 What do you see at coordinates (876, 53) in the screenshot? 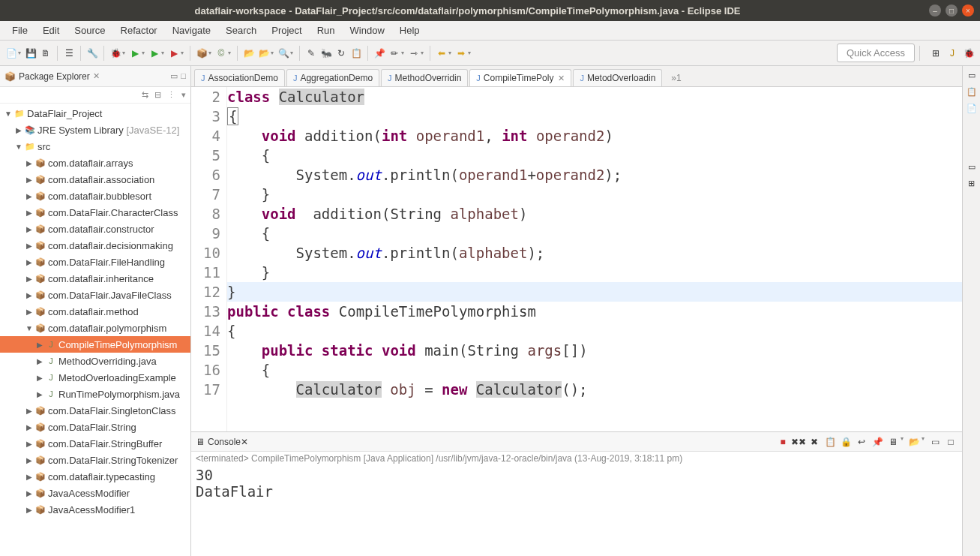
I see `quick-access: Quick Access` at bounding box center [876, 53].